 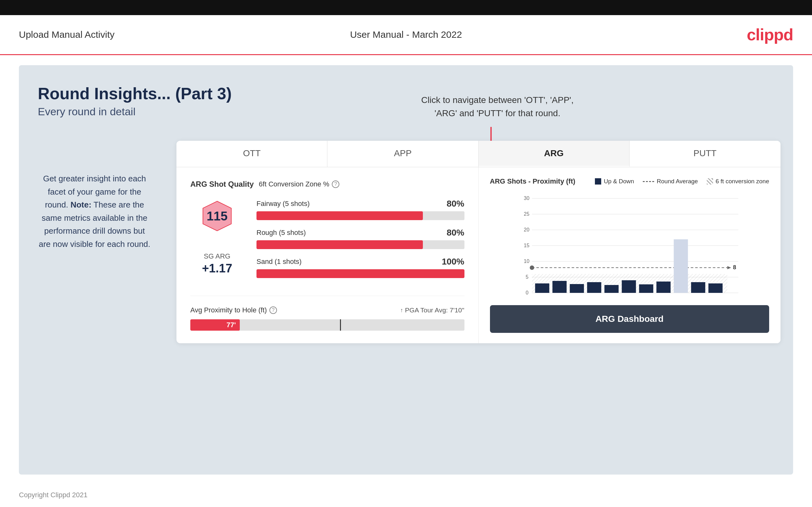 I want to click on bar-row-sand: Sand (1 shots) 100%, so click(x=360, y=267).